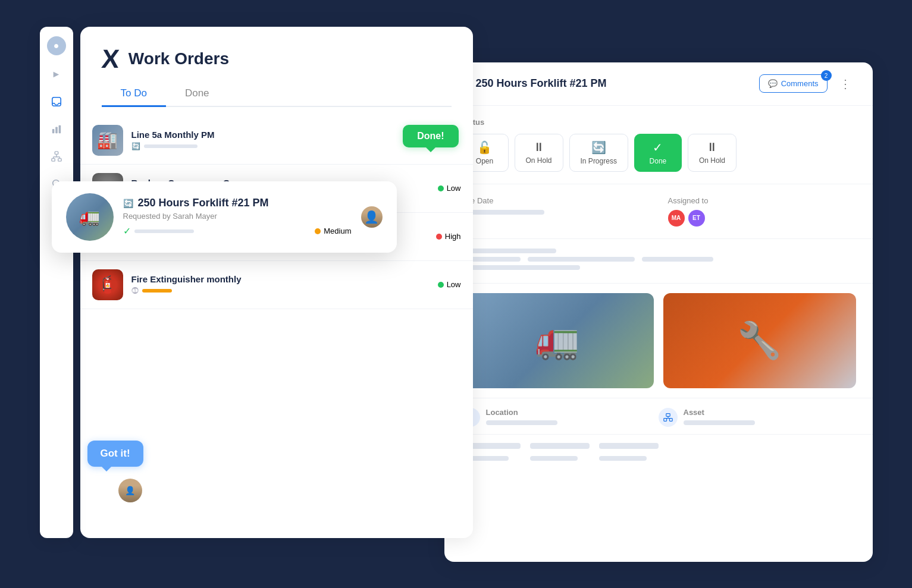 The image size is (912, 588). I want to click on due-date-bar, so click(503, 212).